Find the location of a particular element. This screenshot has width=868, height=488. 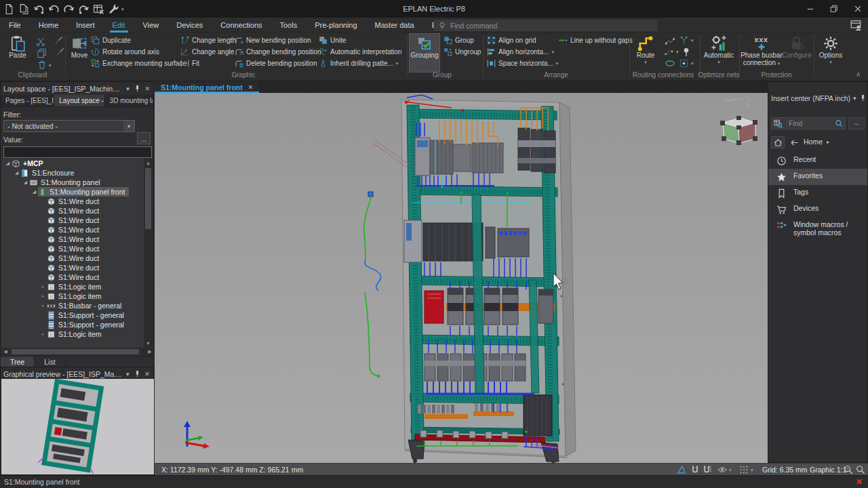

tree-item-s1-mounting-panel: ◢S1:Mounting panel is located at coordinates (73, 182).